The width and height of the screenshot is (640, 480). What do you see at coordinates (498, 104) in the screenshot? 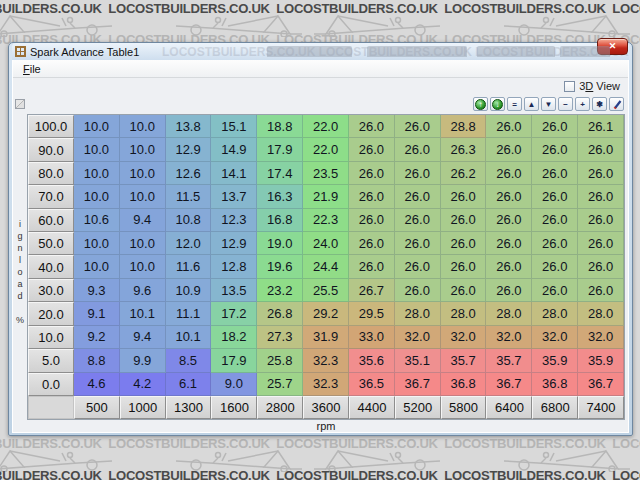
I see `scale-down-button: ↓` at bounding box center [498, 104].